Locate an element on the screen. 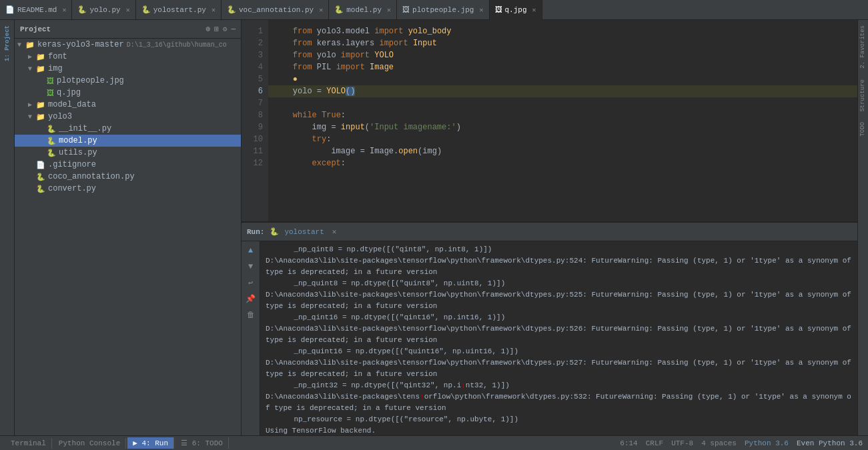  line-num-7: 7 is located at coordinates (255, 103).